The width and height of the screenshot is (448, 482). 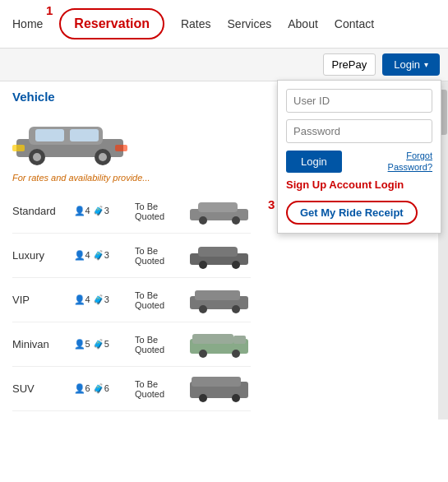 What do you see at coordinates (39, 211) in the screenshot?
I see `vehicle-name: Standard` at bounding box center [39, 211].